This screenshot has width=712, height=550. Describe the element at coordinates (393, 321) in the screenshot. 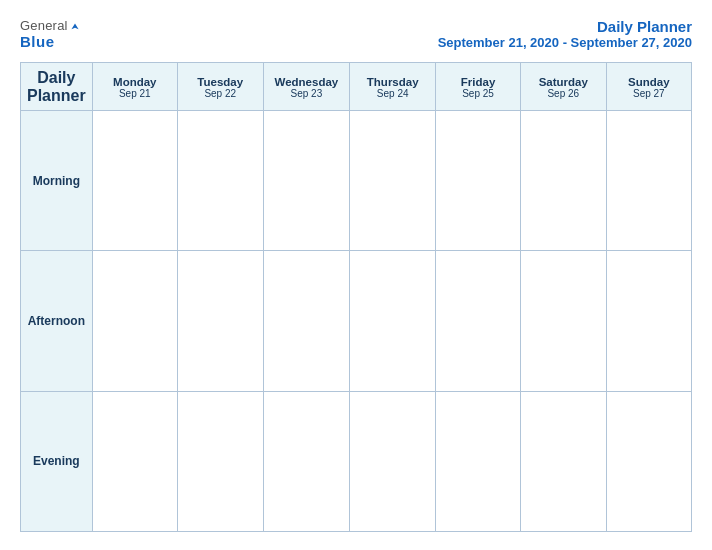

I see `afternoon-thursday` at that location.